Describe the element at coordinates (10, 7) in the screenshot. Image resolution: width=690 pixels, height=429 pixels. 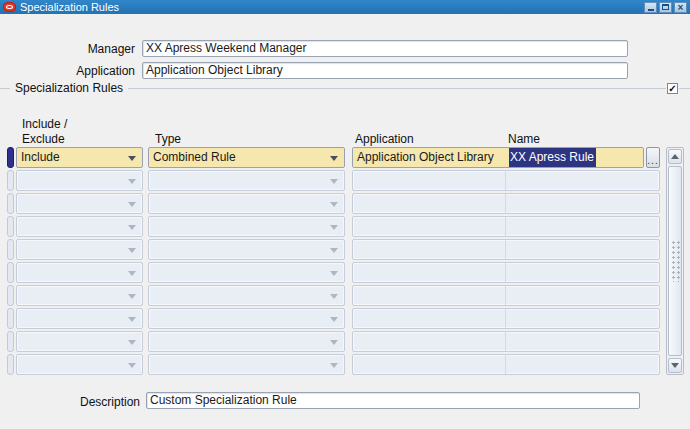
I see `oracle-logo-icon` at that location.